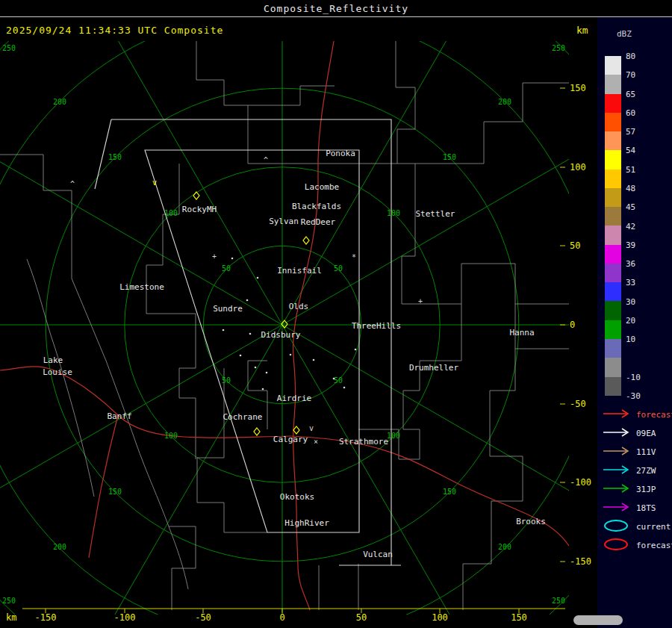  Describe the element at coordinates (630, 131) in the screenshot. I see `colorbar-tick-label: 57` at that location.